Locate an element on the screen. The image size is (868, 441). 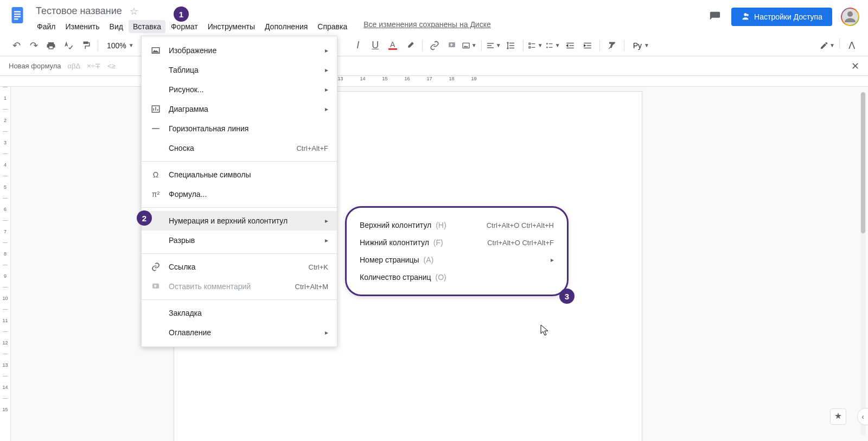
insert-header-footer: Нумерация и верхний колонтитул ▸ is located at coordinates (239, 221).